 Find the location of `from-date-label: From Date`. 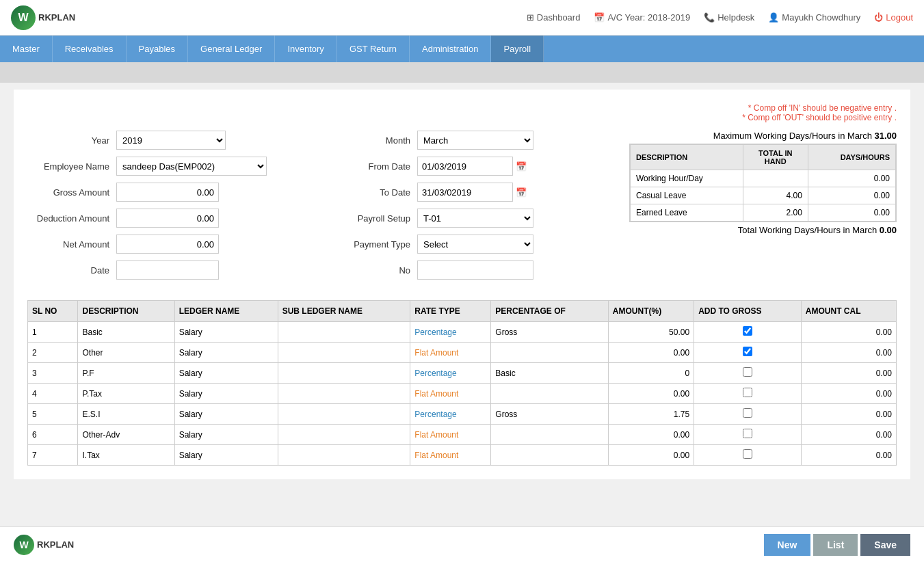

from-date-label: From Date is located at coordinates (373, 167).